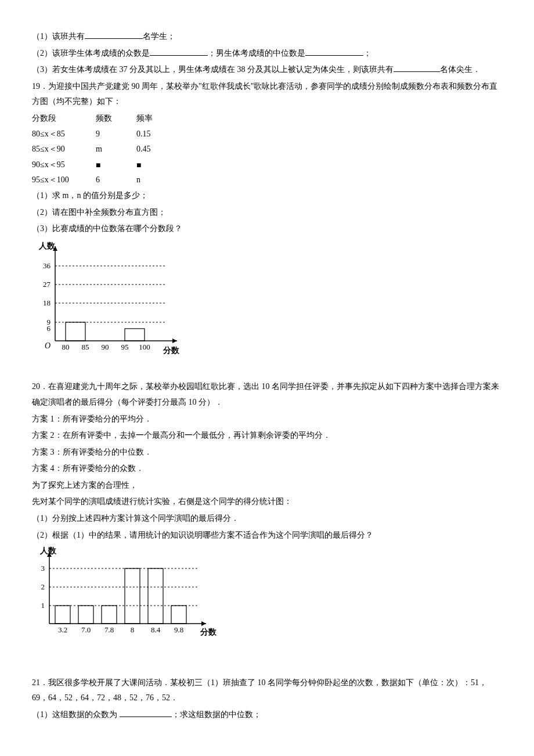 The height and width of the screenshot is (756, 534). Describe the element at coordinates (43, 568) in the screenshot. I see `y-tick: 3` at that location.